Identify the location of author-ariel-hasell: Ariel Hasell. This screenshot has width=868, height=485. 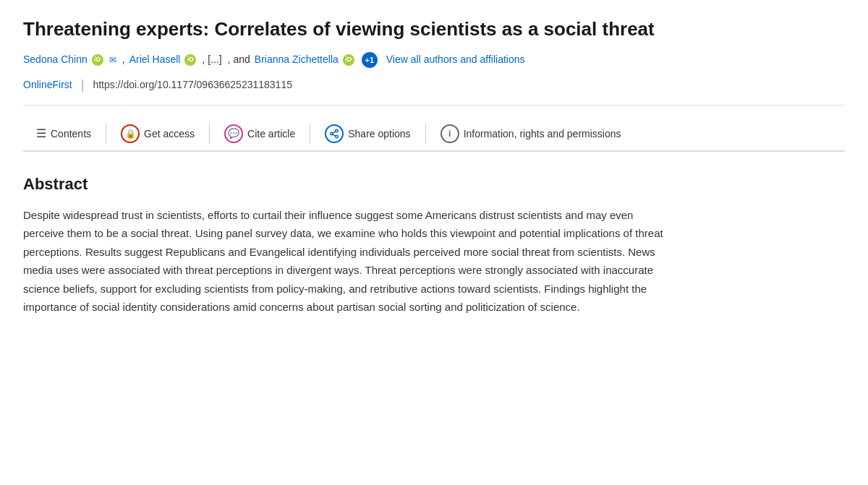
(155, 59).